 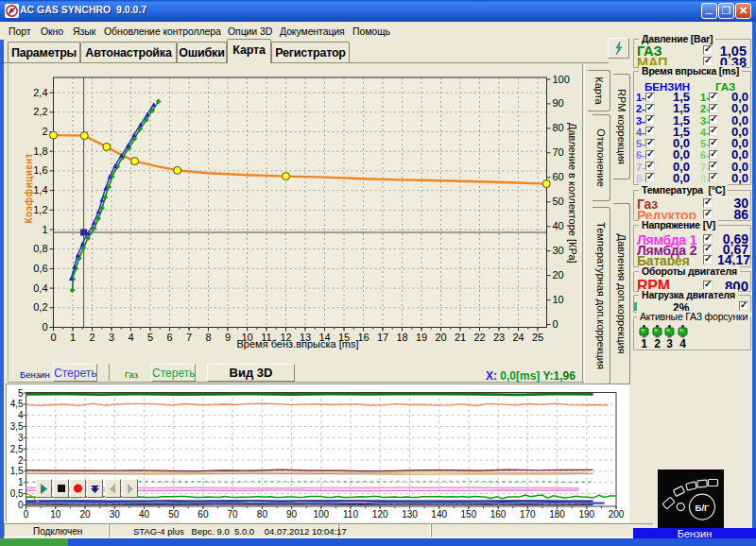 I want to click on svg-text: 0,4, so click(x=40, y=288).